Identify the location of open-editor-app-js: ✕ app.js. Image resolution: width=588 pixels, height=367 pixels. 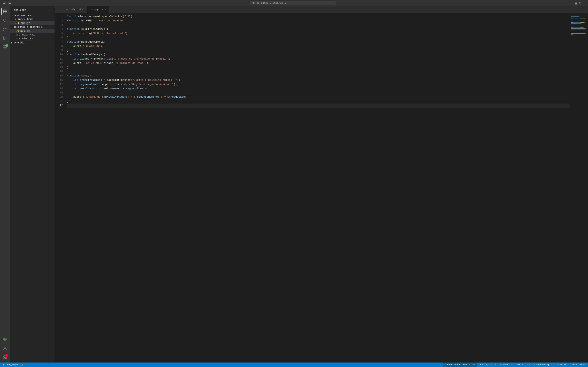
(32, 23).